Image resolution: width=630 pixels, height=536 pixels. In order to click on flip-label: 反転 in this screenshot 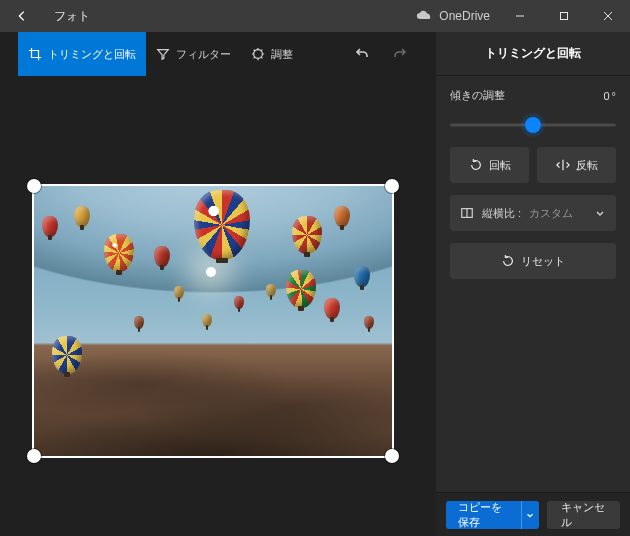, I will do `click(587, 166)`.